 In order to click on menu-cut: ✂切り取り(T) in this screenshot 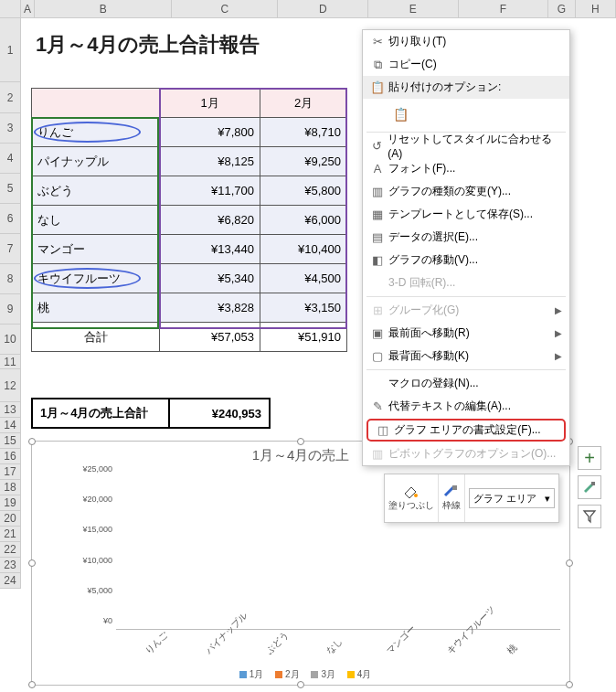, I will do `click(466, 42)`.